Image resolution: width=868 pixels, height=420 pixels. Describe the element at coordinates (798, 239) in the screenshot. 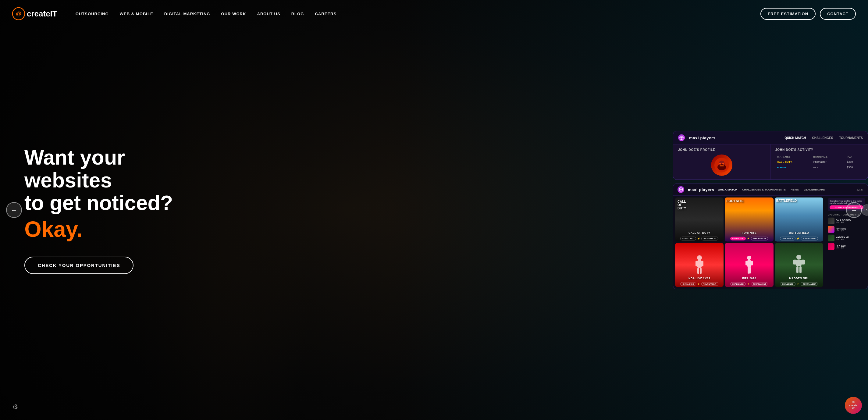

I see `battlefield-share-icon: ⚡` at that location.